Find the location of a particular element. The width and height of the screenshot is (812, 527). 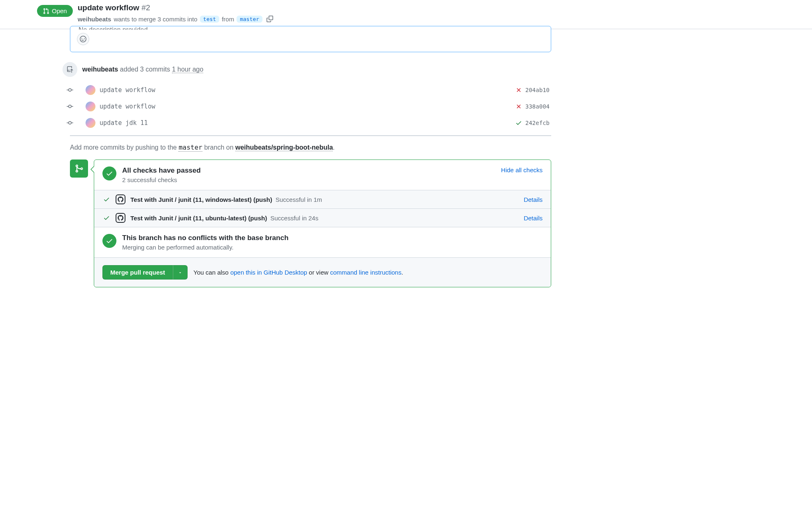

hide-checks-link: Hide all checks is located at coordinates (522, 170).